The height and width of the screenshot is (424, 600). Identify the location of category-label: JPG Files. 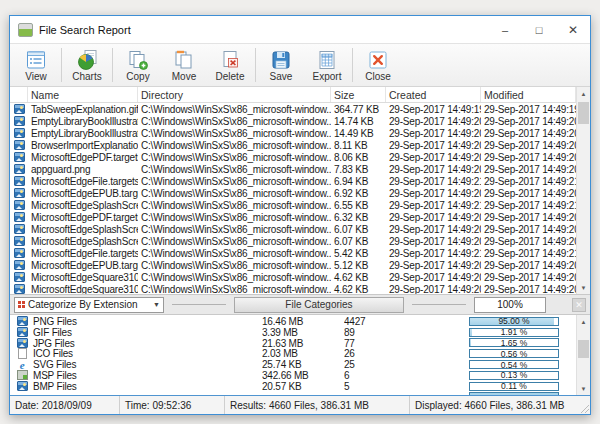
(146, 344).